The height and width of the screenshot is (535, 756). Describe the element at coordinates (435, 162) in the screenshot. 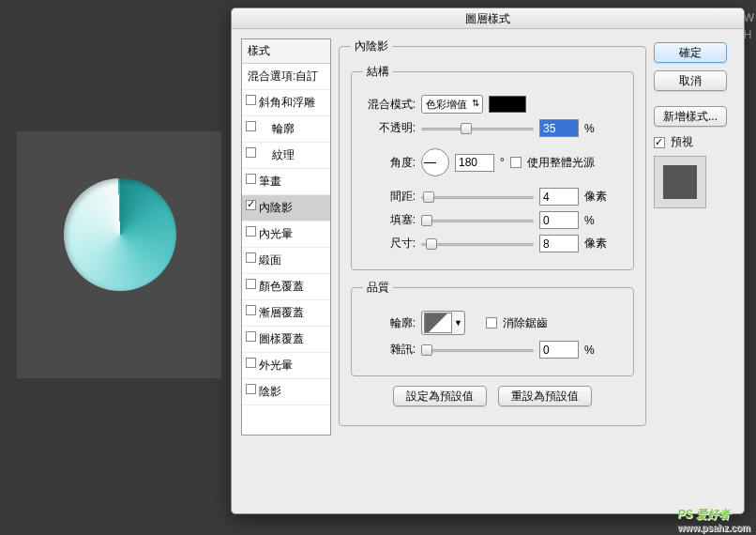

I see `angle-dial` at that location.